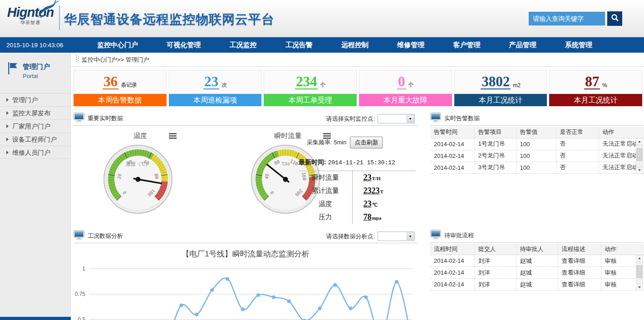  Describe the element at coordinates (140, 136) in the screenshot. I see `gauge-title-temperature: 温度` at that location.